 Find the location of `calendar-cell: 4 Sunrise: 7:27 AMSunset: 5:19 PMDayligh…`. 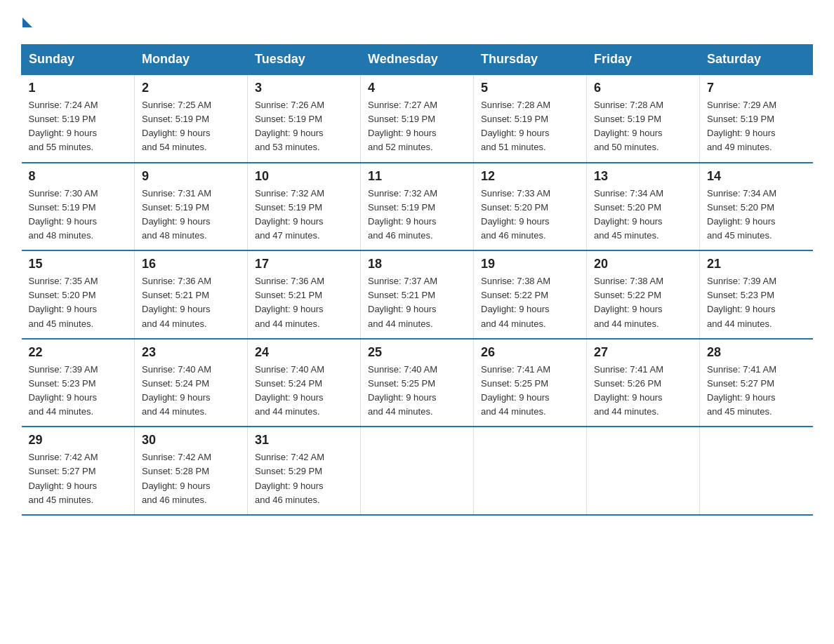

calendar-cell: 4 Sunrise: 7:27 AMSunset: 5:19 PMDayligh… is located at coordinates (417, 119).